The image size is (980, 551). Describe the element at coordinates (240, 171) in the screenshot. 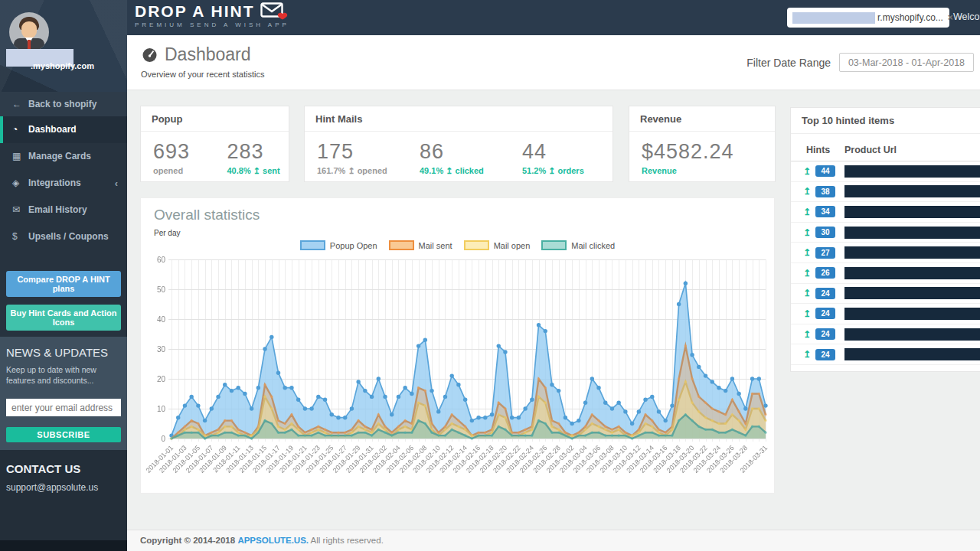

I see `stat-percent: 40.8%` at that location.